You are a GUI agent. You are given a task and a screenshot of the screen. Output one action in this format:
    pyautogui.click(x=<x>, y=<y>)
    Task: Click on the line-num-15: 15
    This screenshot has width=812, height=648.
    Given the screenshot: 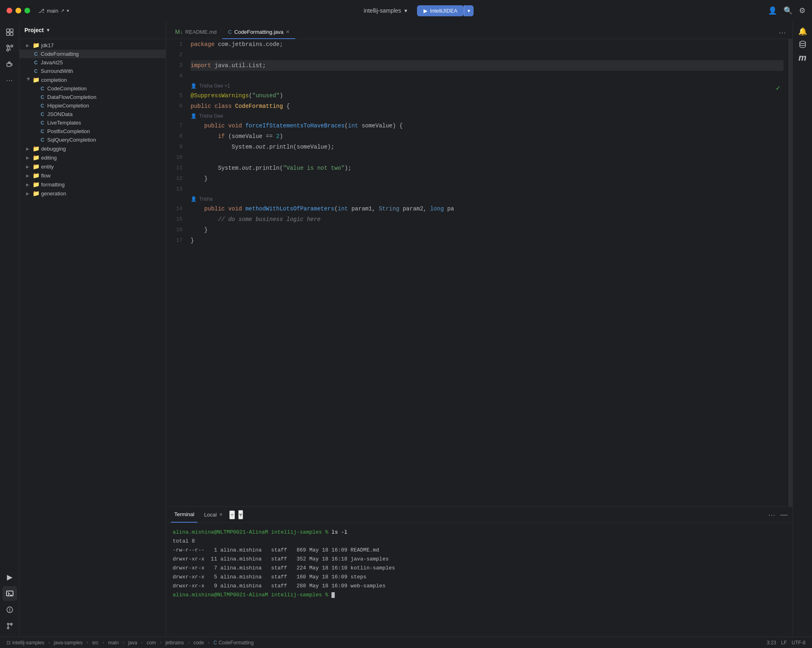 What is the action you would take?
    pyautogui.click(x=174, y=219)
    